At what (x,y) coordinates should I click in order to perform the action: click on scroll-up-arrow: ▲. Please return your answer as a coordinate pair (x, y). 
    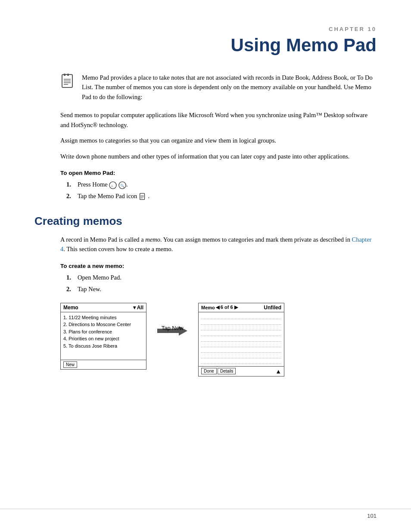
    Looking at the image, I should click on (278, 371).